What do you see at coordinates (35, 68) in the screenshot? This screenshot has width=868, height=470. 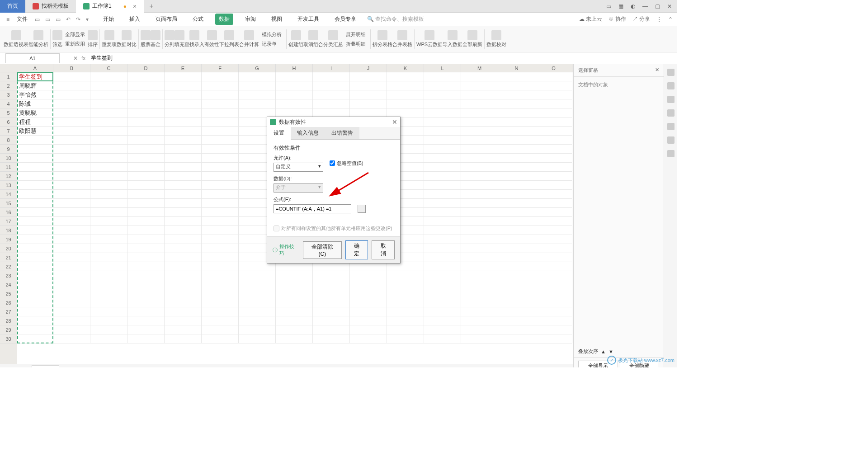 I see `col-header: A` at bounding box center [35, 68].